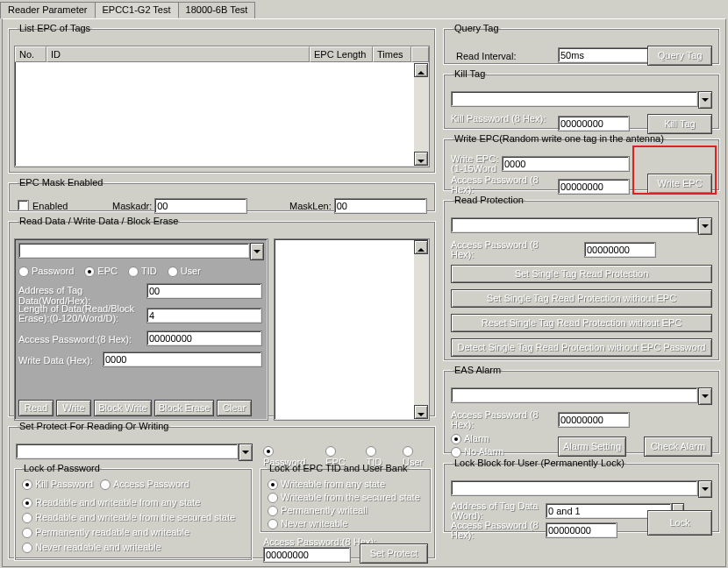 The height and width of the screenshot is (568, 728). Describe the element at coordinates (575, 395) in the screenshot. I see `eas-epc-select` at that location.